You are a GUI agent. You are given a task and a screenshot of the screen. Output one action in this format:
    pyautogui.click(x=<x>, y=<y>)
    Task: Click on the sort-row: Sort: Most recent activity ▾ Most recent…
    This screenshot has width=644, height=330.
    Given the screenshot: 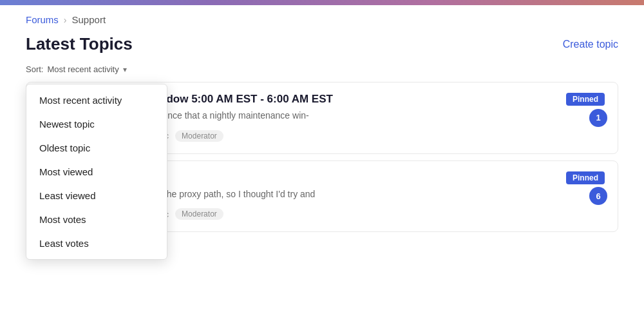 What is the action you would take?
    pyautogui.click(x=322, y=73)
    